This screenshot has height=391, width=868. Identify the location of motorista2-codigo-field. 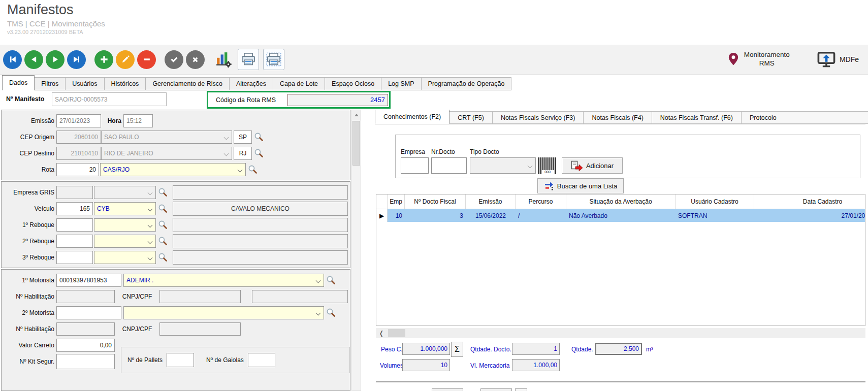
(89, 313).